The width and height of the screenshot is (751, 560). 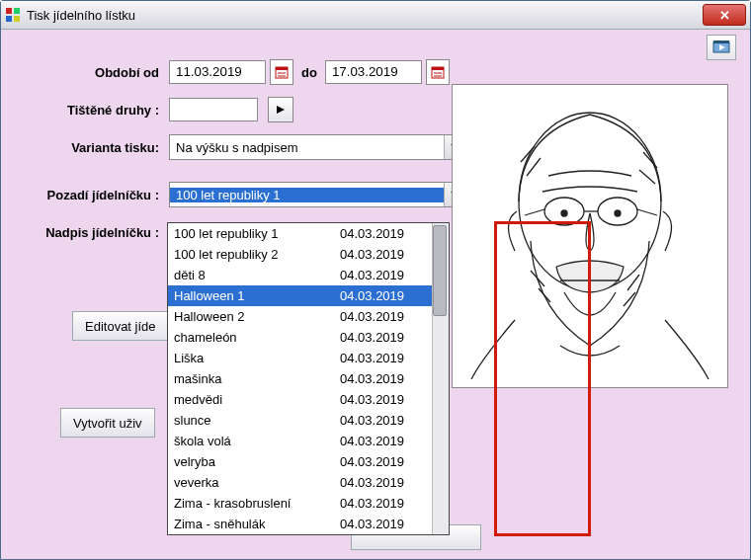 I want to click on calendar-to-button, so click(x=438, y=72).